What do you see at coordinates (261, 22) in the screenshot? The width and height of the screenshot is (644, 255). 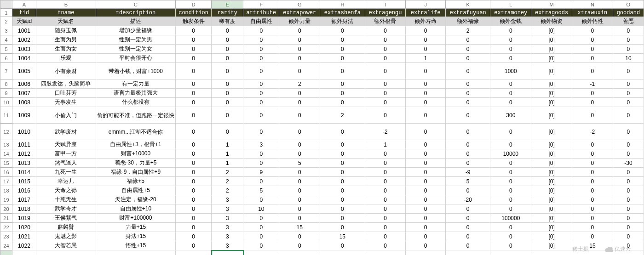 I see `header-cell: 自由属性` at bounding box center [261, 22].